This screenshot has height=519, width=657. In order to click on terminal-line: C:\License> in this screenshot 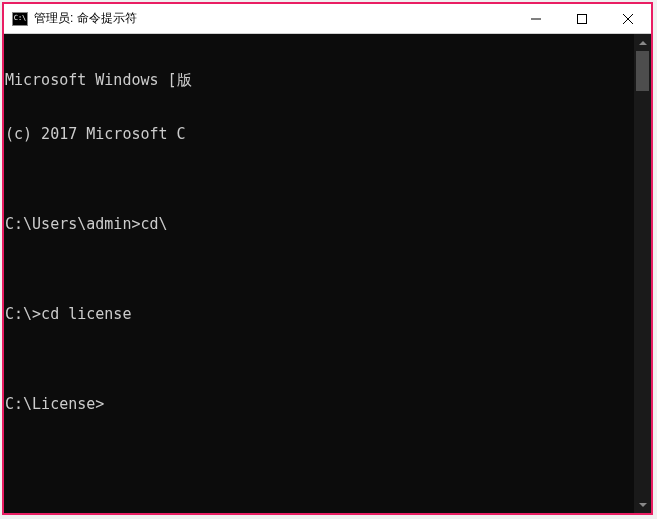, I will do `click(328, 404)`.